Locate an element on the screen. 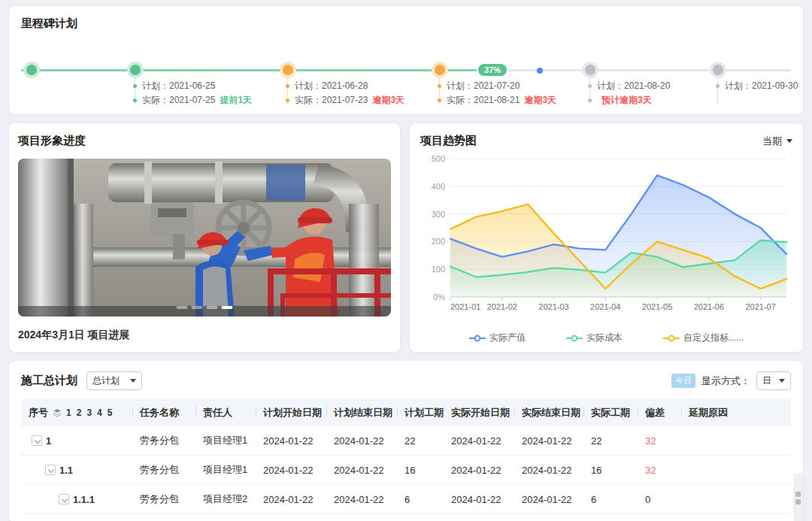  display-mode-select: 日 is located at coordinates (774, 380).